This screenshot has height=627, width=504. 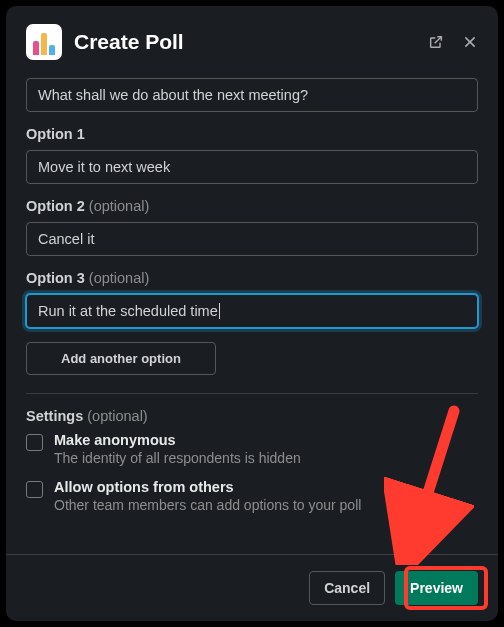 I want to click on setting-row: Allow options from othersOther team memb…, so click(x=252, y=496).